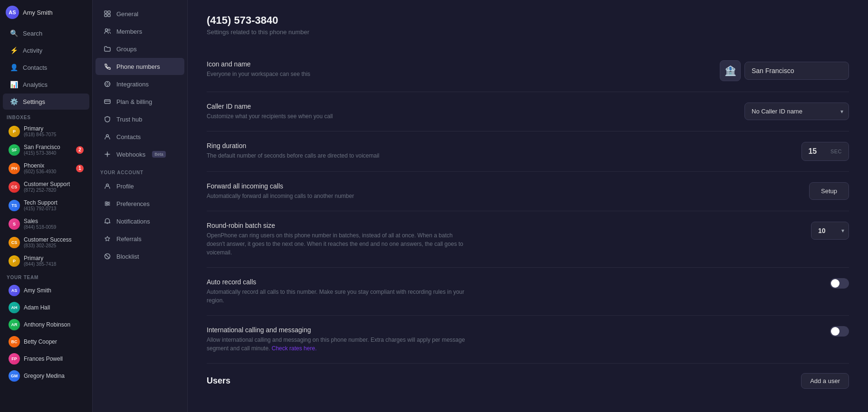  Describe the element at coordinates (32, 50) in the screenshot. I see `sidebar-label-activity: Activity` at that location.